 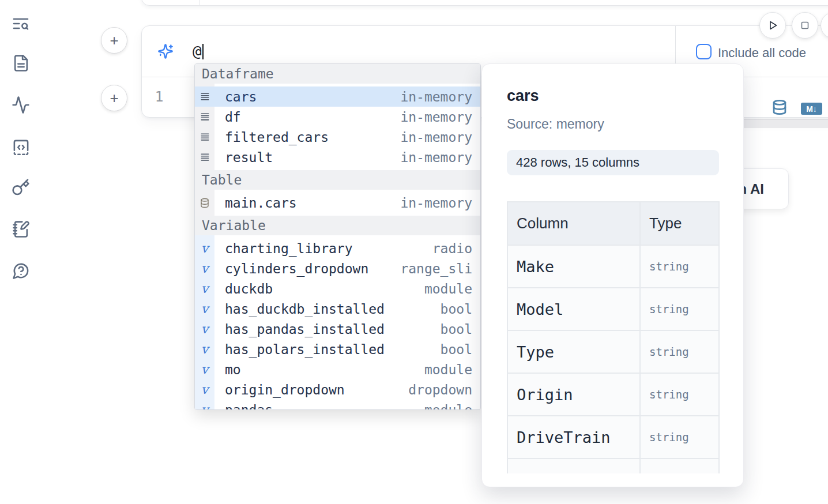 I want to click on autocomplete-item: dfin-memory, so click(x=338, y=116).